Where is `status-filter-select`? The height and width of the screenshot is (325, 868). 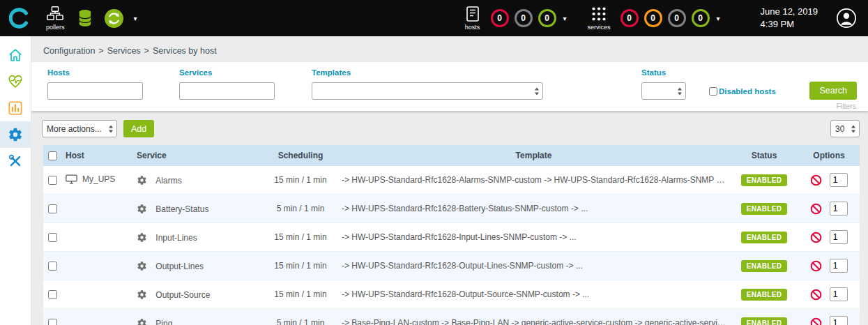 status-filter-select is located at coordinates (664, 91).